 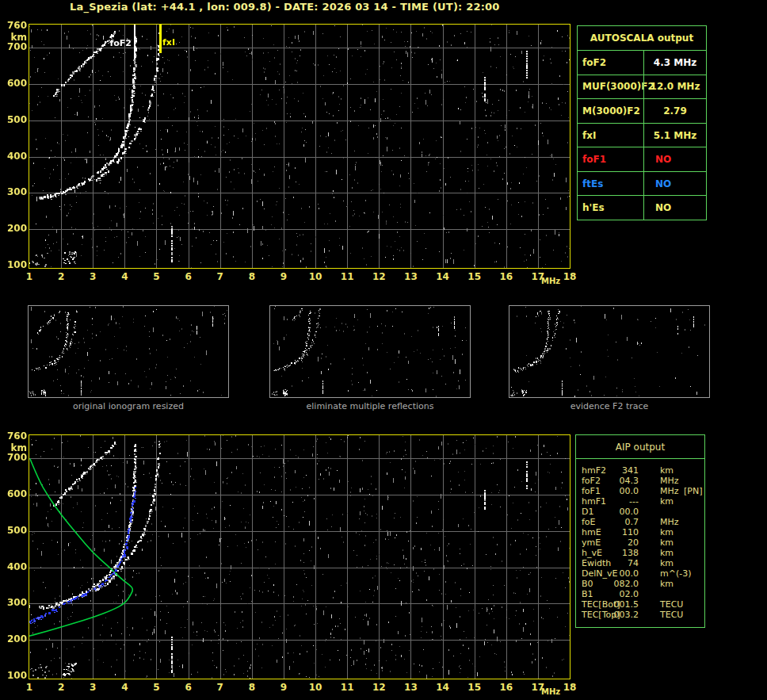 I want to click on fxi-marker-line, so click(x=160, y=39).